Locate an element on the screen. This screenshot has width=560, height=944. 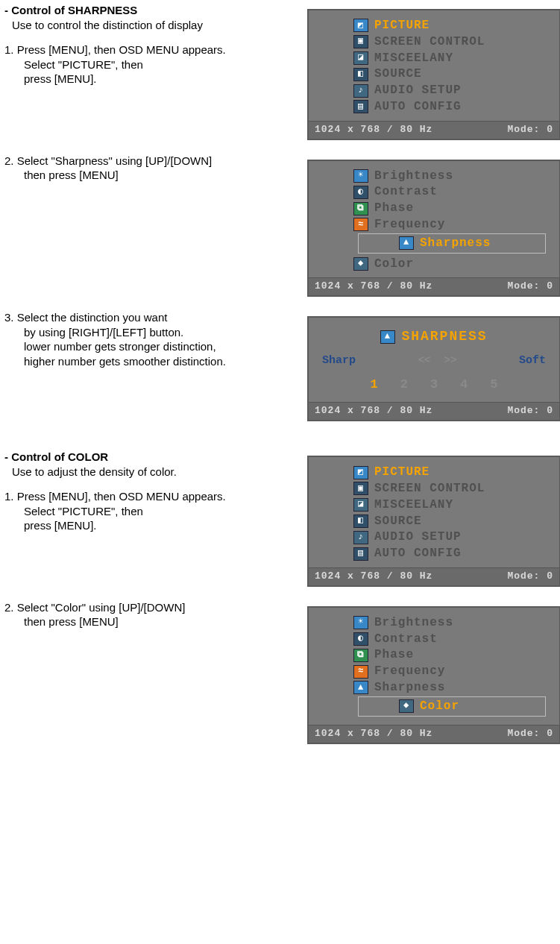
step-line: 2. Select "Color" using [UP]/[DOWN] is located at coordinates (154, 608).